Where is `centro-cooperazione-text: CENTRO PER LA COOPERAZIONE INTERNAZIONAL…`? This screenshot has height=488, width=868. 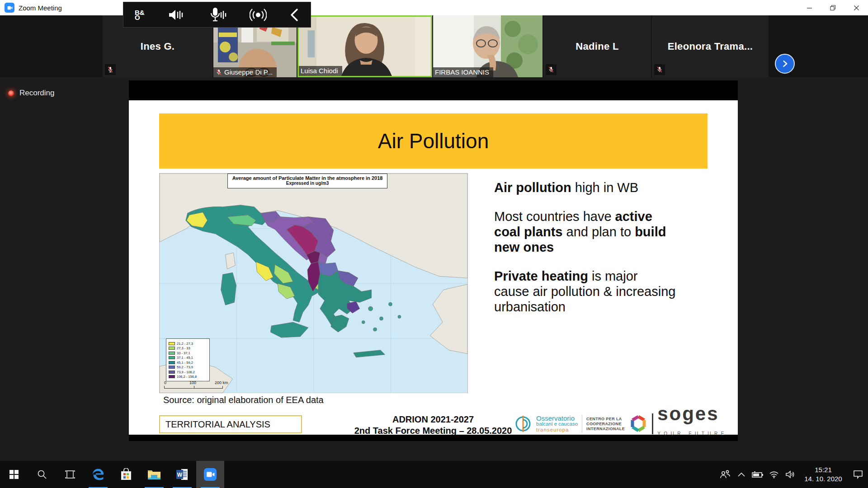
centro-cooperazione-text: CENTRO PER LA COOPERAZIONE INTERNAZIONAL… is located at coordinates (606, 424).